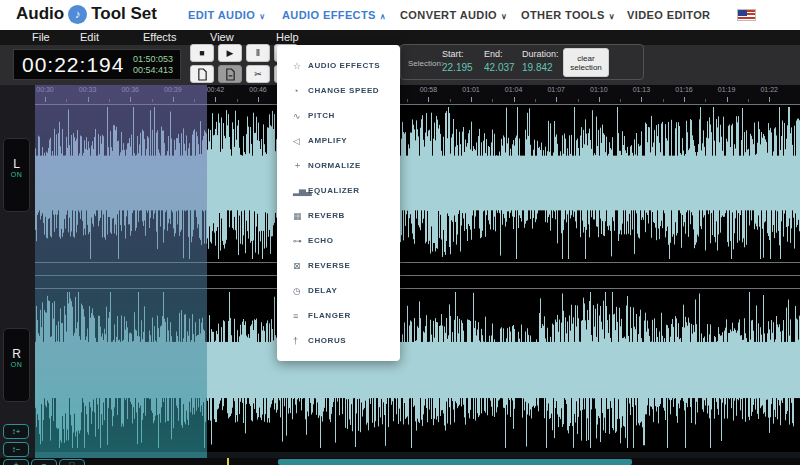 The height and width of the screenshot is (465, 800). What do you see at coordinates (16, 364) in the screenshot?
I see `right-channel-status: ON` at bounding box center [16, 364].